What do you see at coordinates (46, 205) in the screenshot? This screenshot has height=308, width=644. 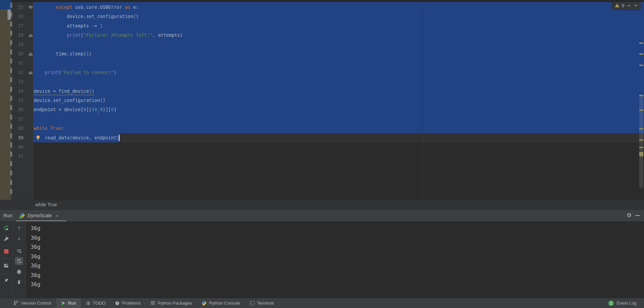 I see `breadcrumb: while True` at bounding box center [46, 205].